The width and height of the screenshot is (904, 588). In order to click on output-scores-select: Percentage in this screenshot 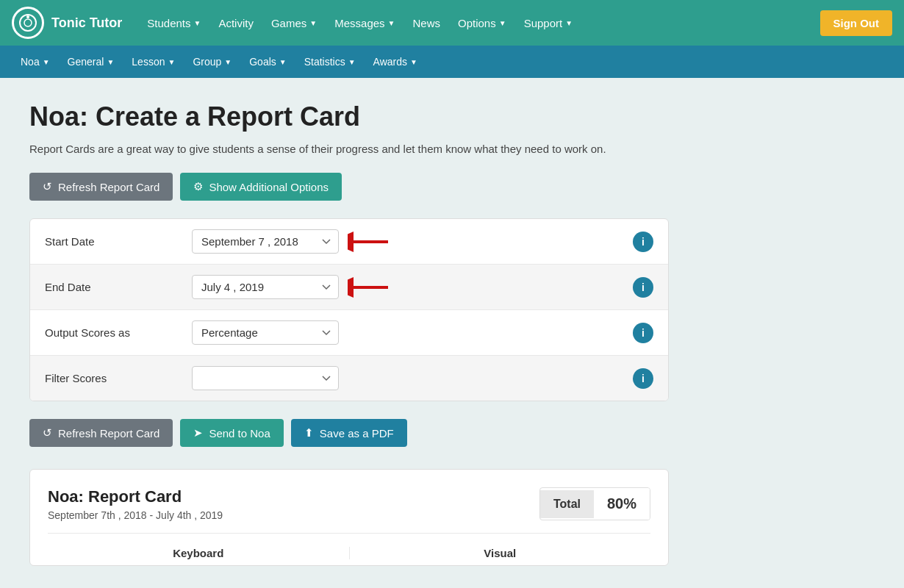, I will do `click(265, 332)`.